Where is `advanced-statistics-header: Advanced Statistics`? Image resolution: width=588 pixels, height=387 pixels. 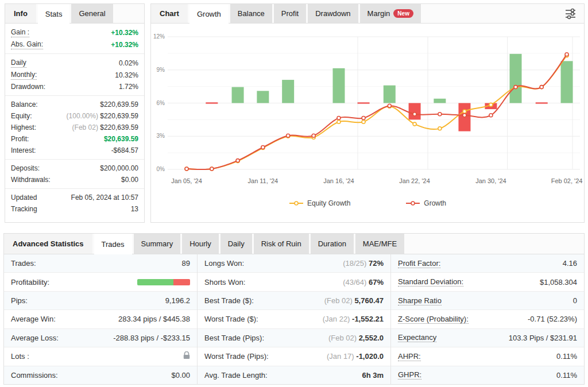 advanced-statistics-header: Advanced Statistics is located at coordinates (48, 243).